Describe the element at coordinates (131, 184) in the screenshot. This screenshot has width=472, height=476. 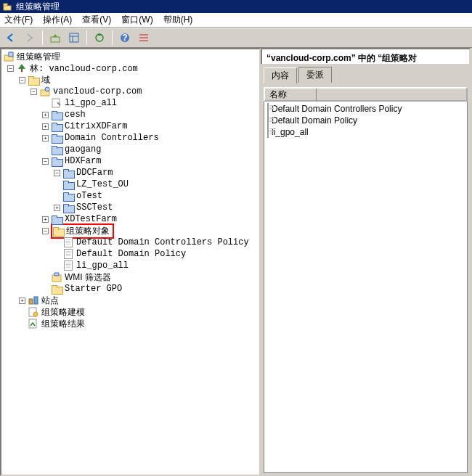
I see `tree-lz: LZ_Test_OU` at that location.